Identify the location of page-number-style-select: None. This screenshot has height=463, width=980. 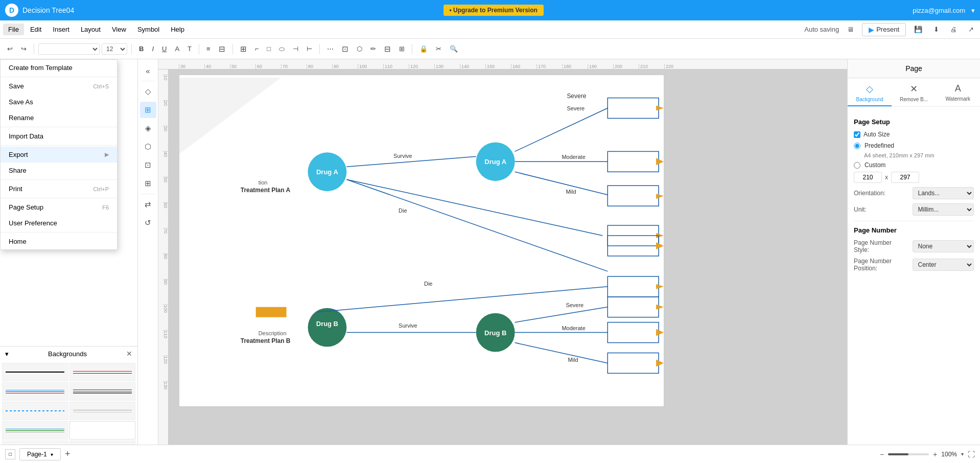
(943, 246).